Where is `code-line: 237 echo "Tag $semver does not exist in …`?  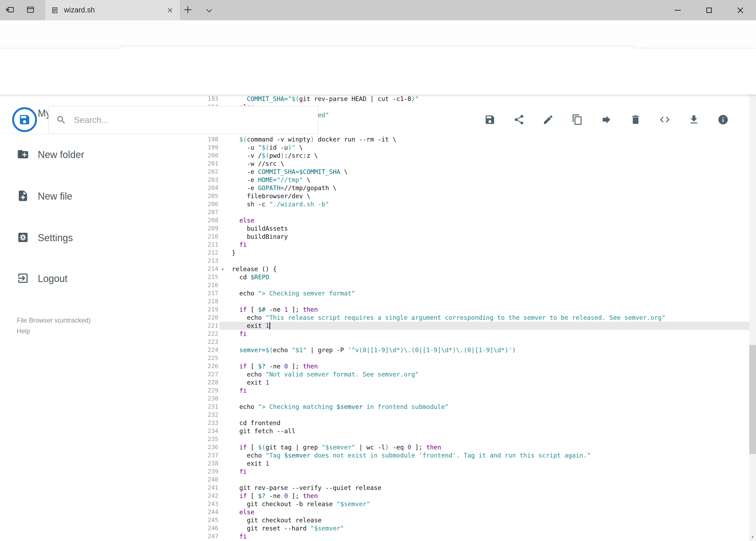 code-line: 237 echo "Tag $semver does not exist in … is located at coordinates (472, 455).